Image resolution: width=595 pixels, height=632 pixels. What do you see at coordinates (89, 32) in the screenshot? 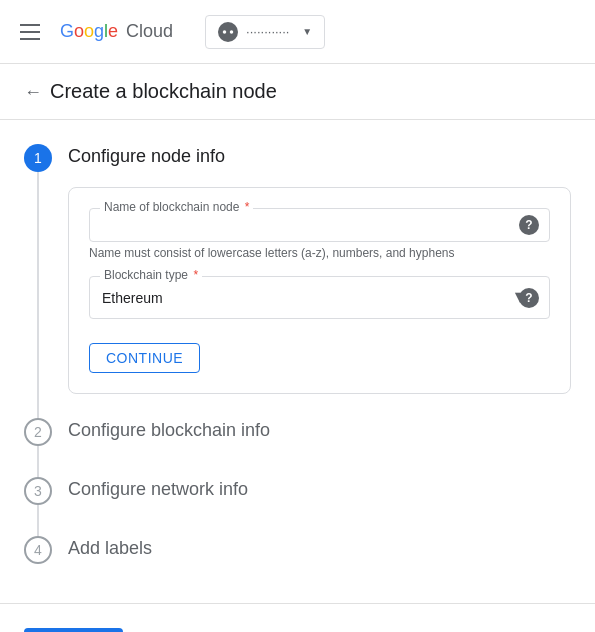
I see `google-text: G o o g l e` at bounding box center [89, 32].